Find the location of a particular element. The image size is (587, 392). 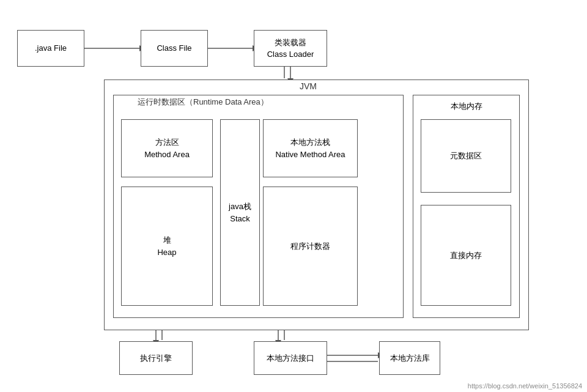

native-mem-label: 本地内存 is located at coordinates (467, 106).